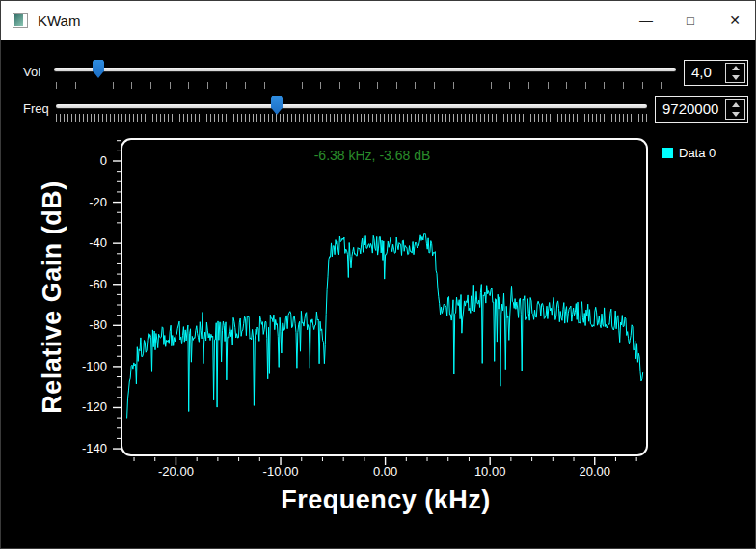 The height and width of the screenshot is (549, 756). What do you see at coordinates (667, 152) in the screenshot?
I see `legend-swatch-icon` at bounding box center [667, 152].